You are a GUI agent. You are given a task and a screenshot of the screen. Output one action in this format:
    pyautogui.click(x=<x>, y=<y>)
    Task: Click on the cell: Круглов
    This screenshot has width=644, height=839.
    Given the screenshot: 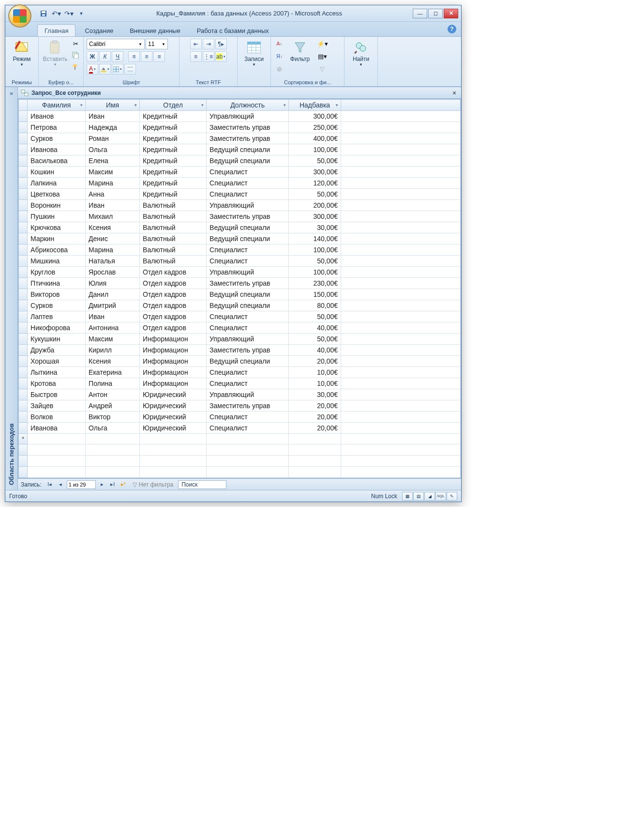 What is the action you would take?
    pyautogui.click(x=57, y=272)
    